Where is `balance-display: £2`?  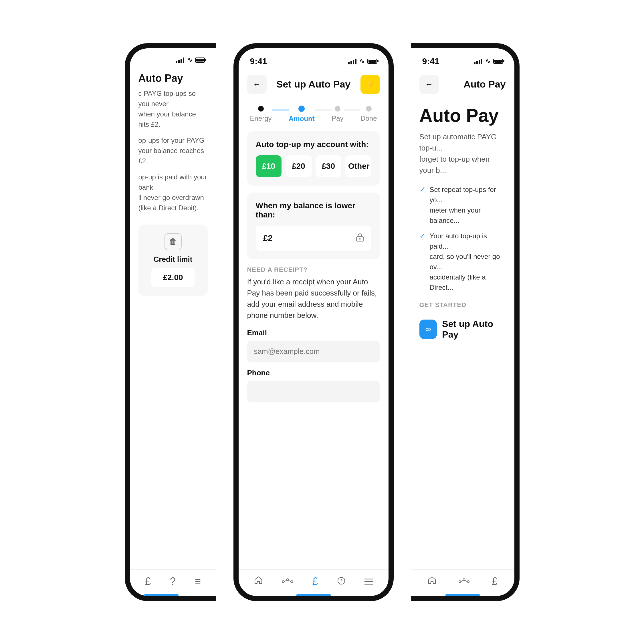 balance-display: £2 is located at coordinates (313, 238).